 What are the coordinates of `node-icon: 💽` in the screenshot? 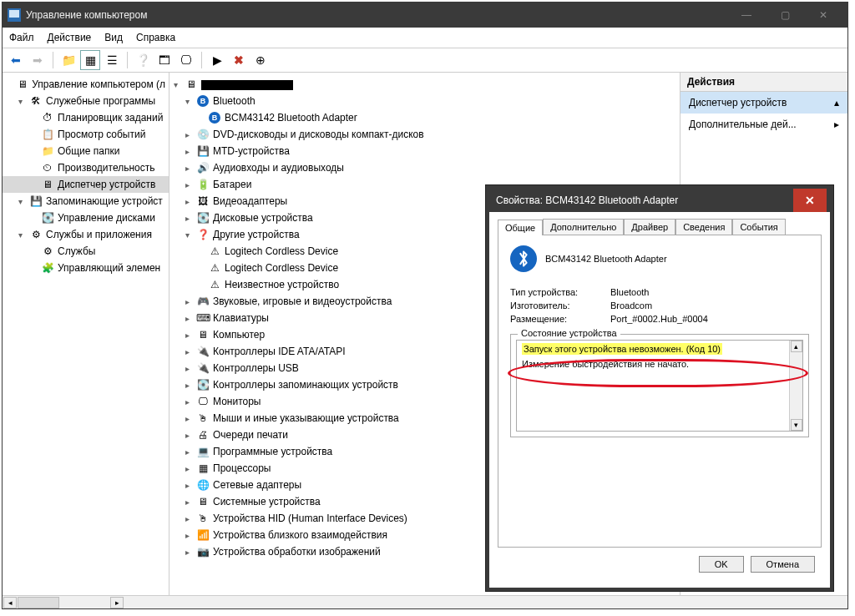 It's located at (203, 218).